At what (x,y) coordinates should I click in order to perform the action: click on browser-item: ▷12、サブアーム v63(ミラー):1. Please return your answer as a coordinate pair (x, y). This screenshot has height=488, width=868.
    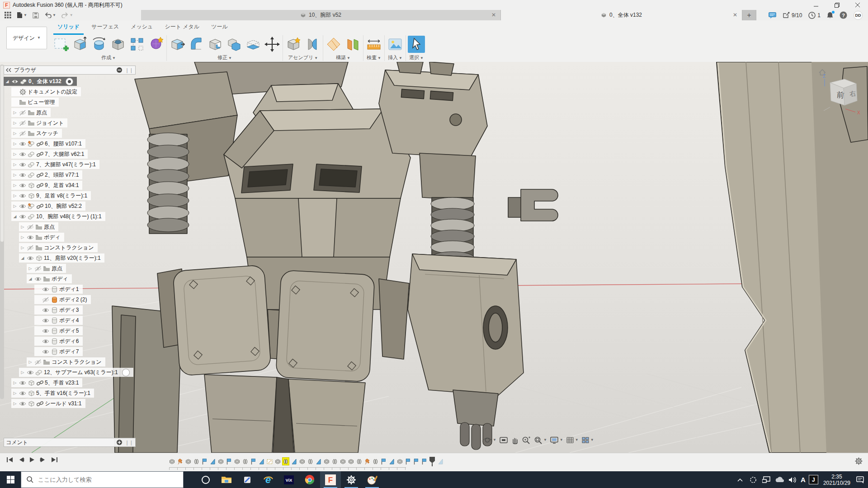
    Looking at the image, I should click on (76, 372).